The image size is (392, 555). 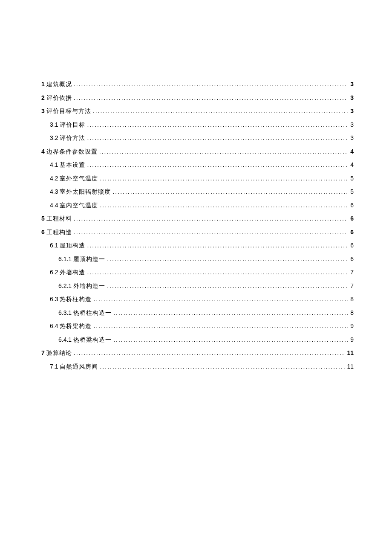 I want to click on toc-entry-label: 评价目标与方法, so click(x=69, y=111).